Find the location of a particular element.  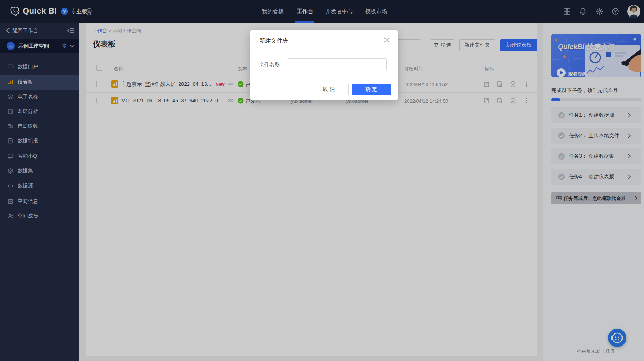

close-icon is located at coordinates (387, 40).